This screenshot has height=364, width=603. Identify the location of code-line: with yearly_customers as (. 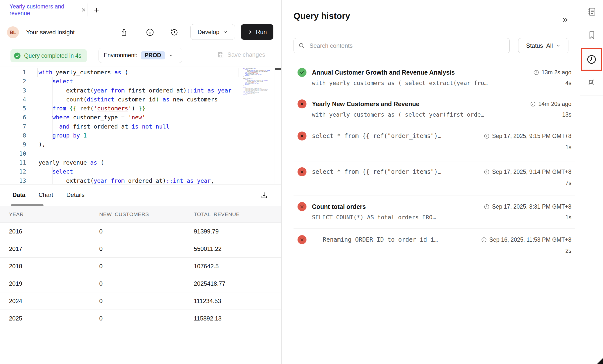
(138, 72).